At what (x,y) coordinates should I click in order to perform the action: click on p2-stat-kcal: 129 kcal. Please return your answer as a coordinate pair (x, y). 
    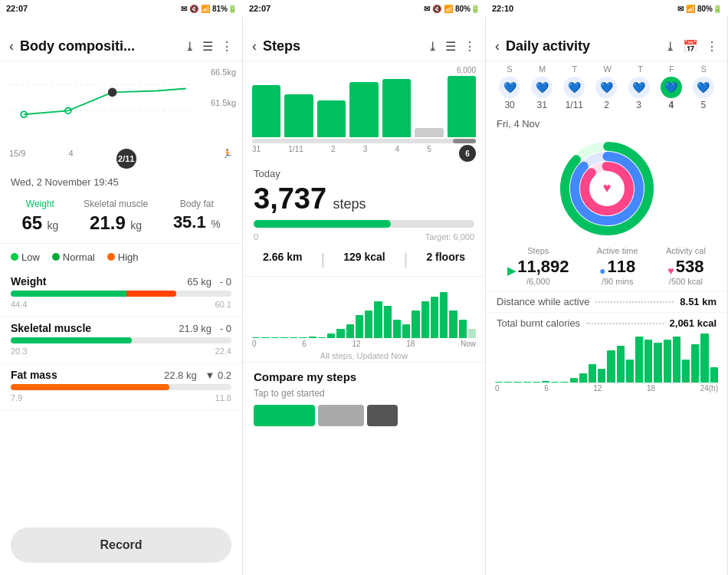
    Looking at the image, I should click on (365, 259).